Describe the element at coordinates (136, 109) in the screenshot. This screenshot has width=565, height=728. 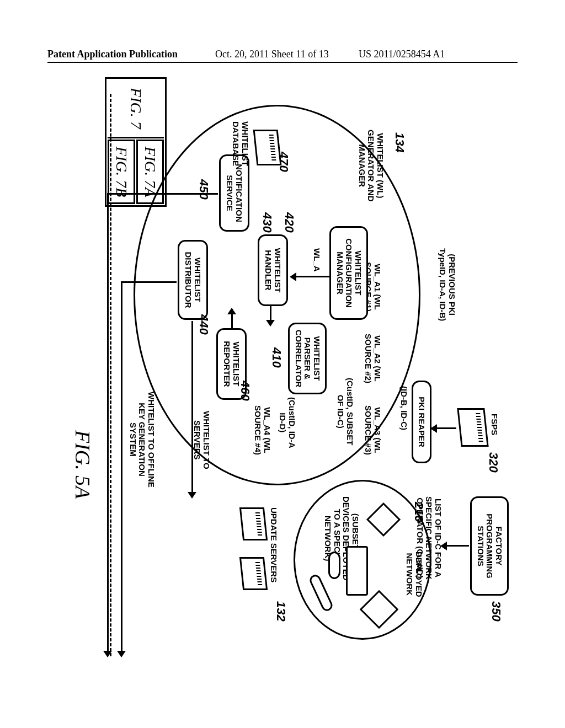
I see `key-fig7: FIG. 7` at that location.